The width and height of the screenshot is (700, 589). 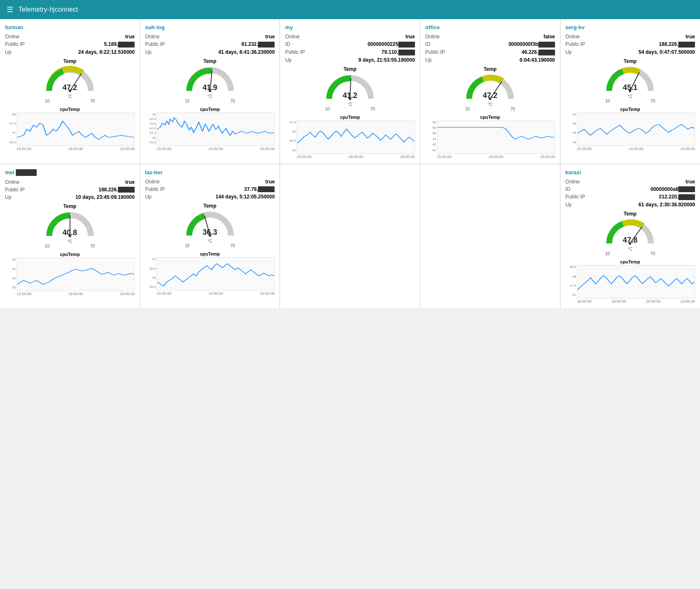 I want to click on card-serg-kv: serg-kv Online true Public IP 188.226. U…, so click(x=630, y=92).